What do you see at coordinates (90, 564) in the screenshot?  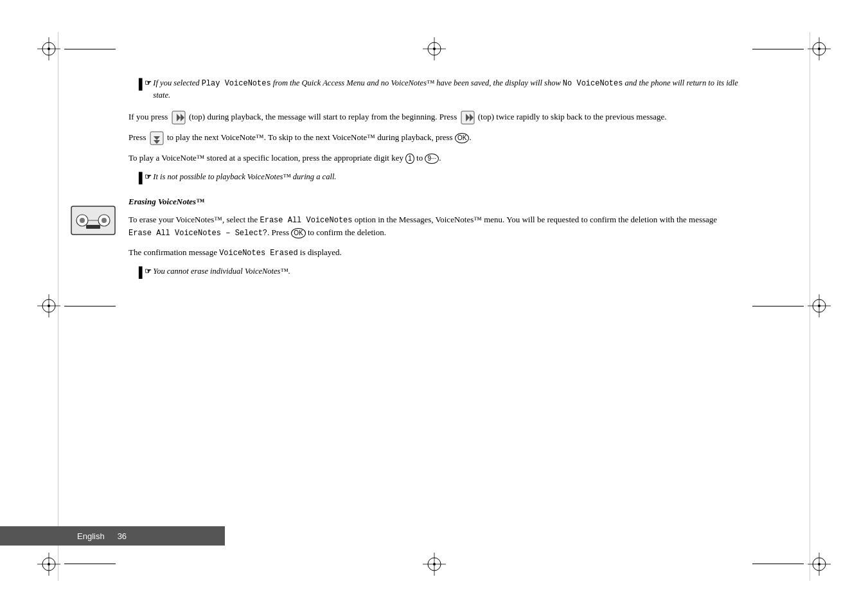 I see `hline-bot-left` at bounding box center [90, 564].